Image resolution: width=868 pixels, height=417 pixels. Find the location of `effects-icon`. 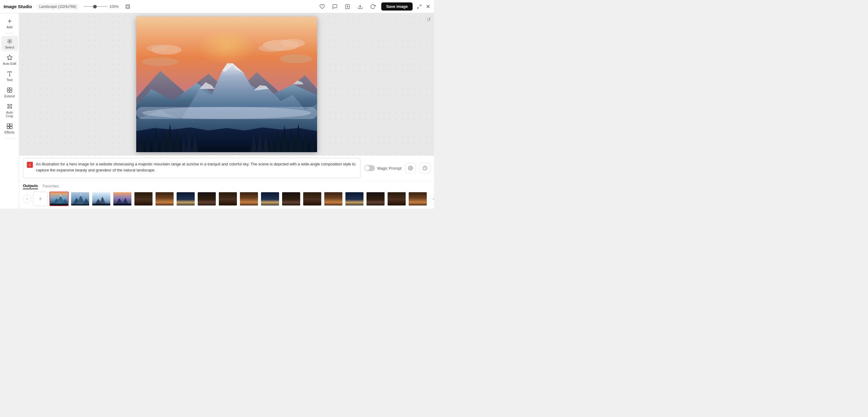

effects-icon is located at coordinates (10, 126).